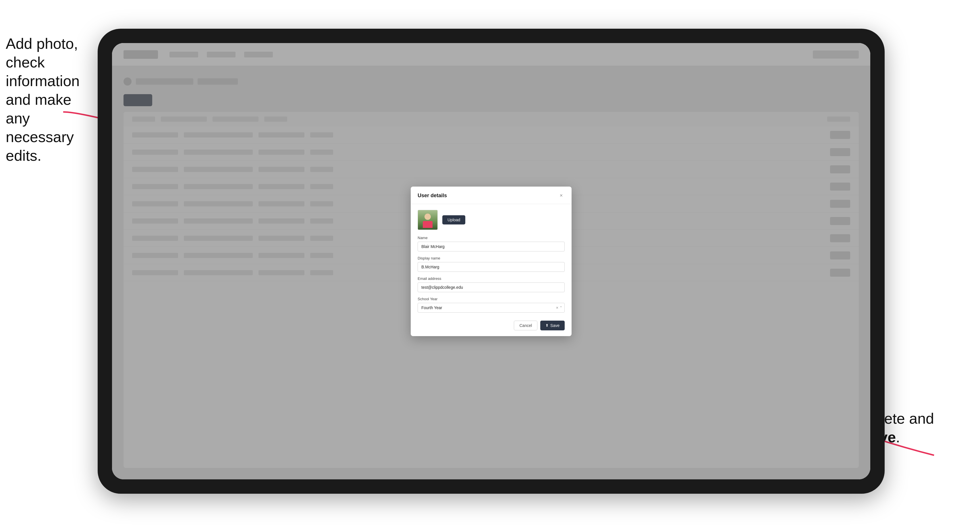 The height and width of the screenshot is (527, 980). I want to click on save-button: ⬆ Save, so click(552, 325).